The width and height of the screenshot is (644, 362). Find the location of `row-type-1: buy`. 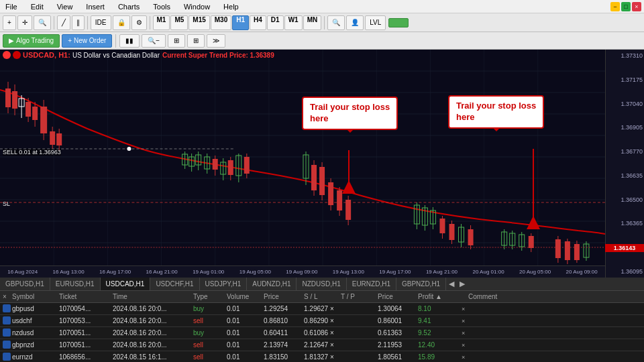

row-type-1: buy is located at coordinates (209, 308).